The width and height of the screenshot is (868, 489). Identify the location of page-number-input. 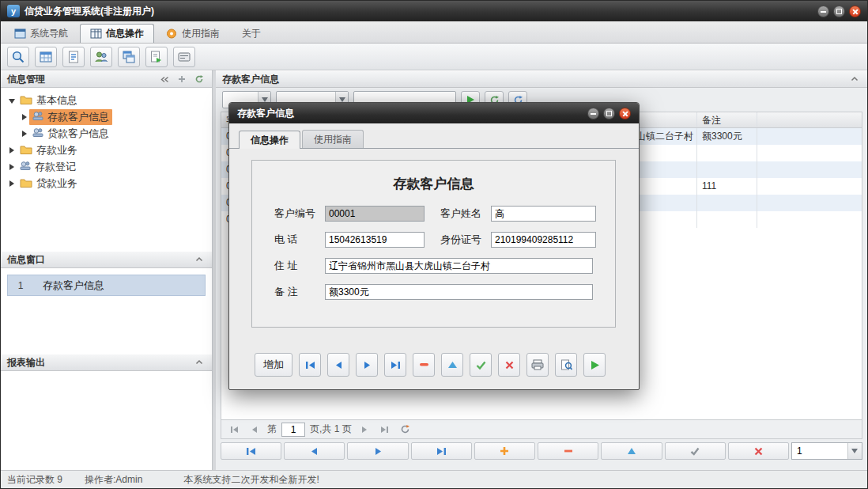
(293, 430).